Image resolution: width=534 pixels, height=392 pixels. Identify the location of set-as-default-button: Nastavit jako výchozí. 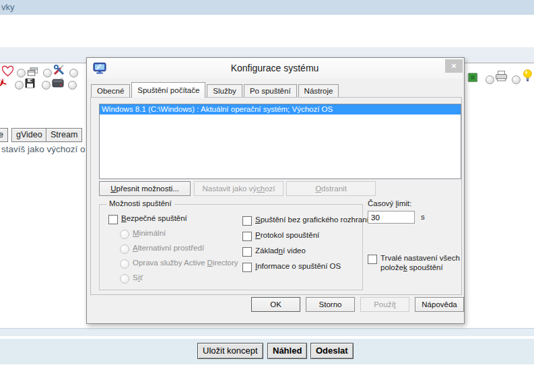
(238, 189).